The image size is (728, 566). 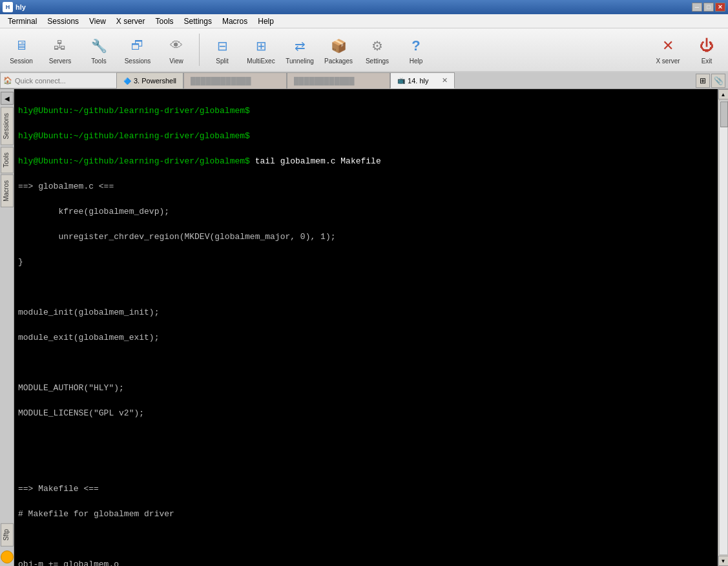 What do you see at coordinates (338, 50) in the screenshot?
I see `packages-button: 📦 Packages` at bounding box center [338, 50].